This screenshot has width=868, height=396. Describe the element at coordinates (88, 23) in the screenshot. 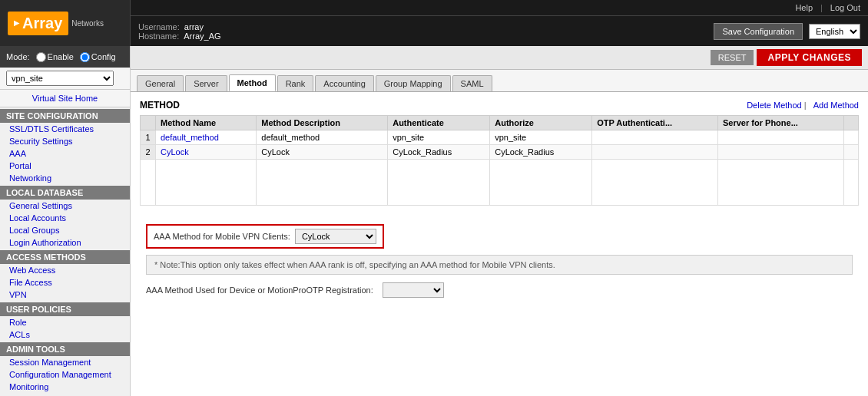

I see `logo-sub: Networks` at that location.